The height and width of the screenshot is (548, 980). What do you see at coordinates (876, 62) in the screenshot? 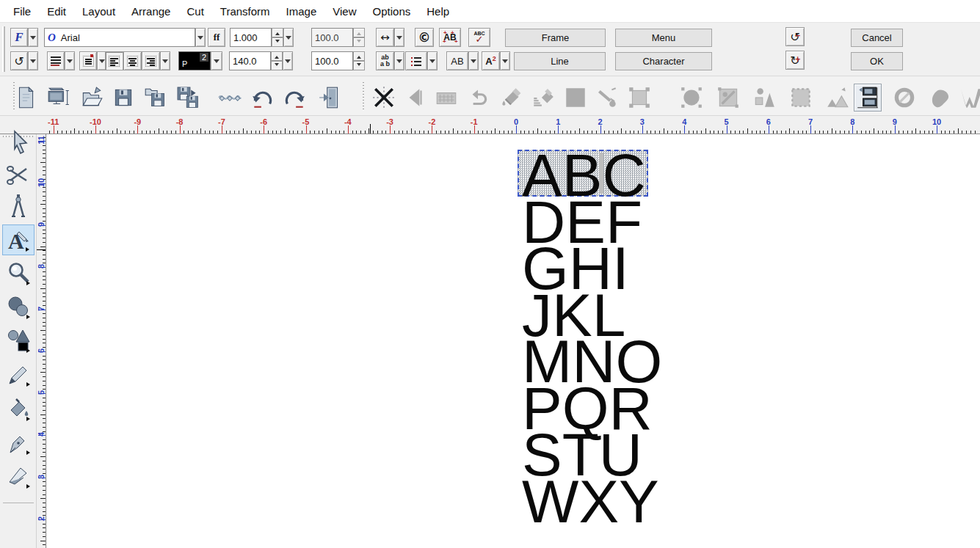
I see `ok-button: OK` at bounding box center [876, 62].